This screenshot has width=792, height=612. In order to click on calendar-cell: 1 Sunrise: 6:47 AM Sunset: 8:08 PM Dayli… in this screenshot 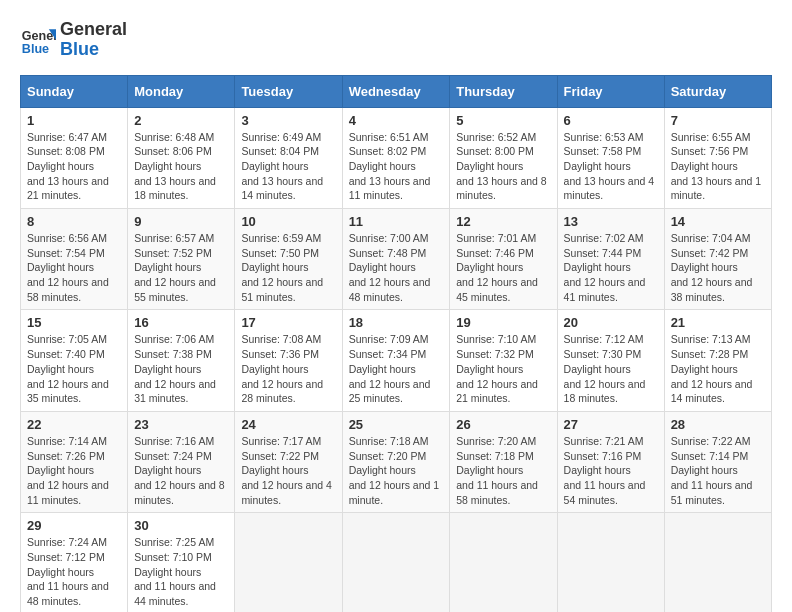, I will do `click(74, 158)`.